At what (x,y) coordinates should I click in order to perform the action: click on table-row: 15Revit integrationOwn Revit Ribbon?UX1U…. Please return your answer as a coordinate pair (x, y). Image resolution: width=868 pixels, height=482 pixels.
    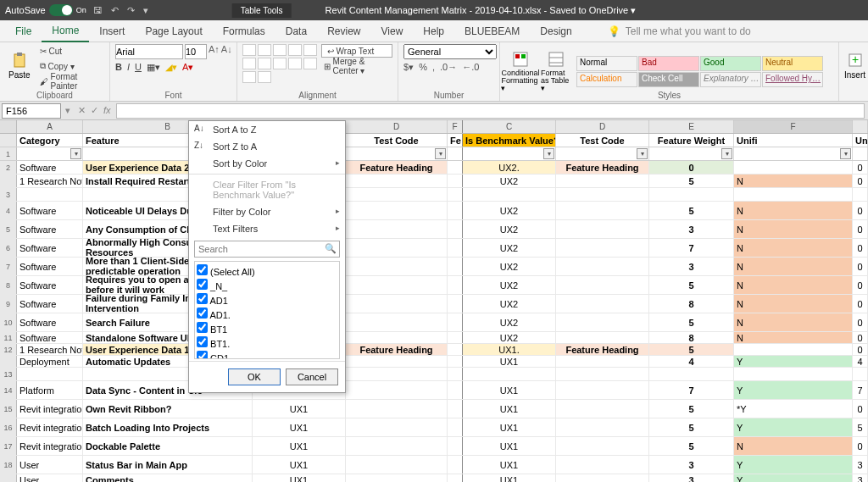
    Looking at the image, I should click on (434, 409).